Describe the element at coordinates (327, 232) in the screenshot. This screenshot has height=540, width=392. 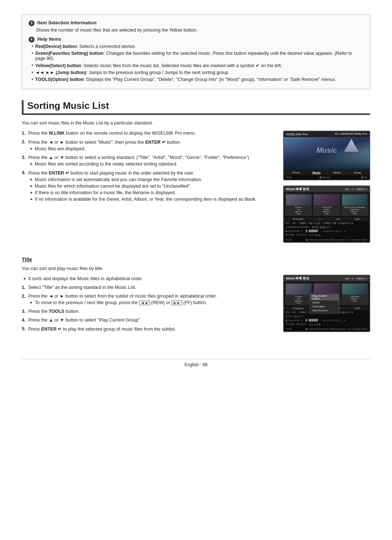
I see `tv-info-bar-3: ▣ Title STAT♥ 0 ▐▌ ██████ ♪ ▸◂ 모더리 나르고 s…` at that location.